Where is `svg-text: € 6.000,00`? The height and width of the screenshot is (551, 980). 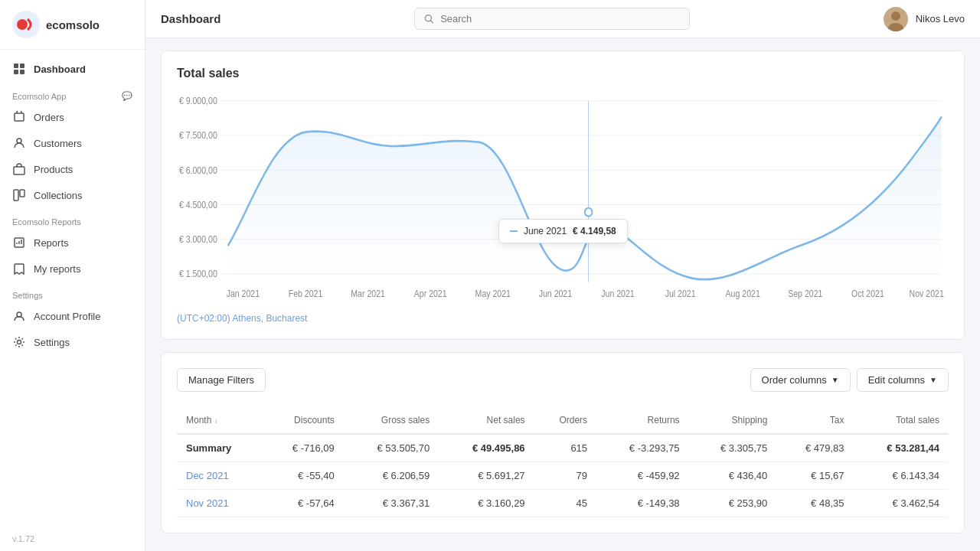
svg-text: € 6.000,00 is located at coordinates (198, 170).